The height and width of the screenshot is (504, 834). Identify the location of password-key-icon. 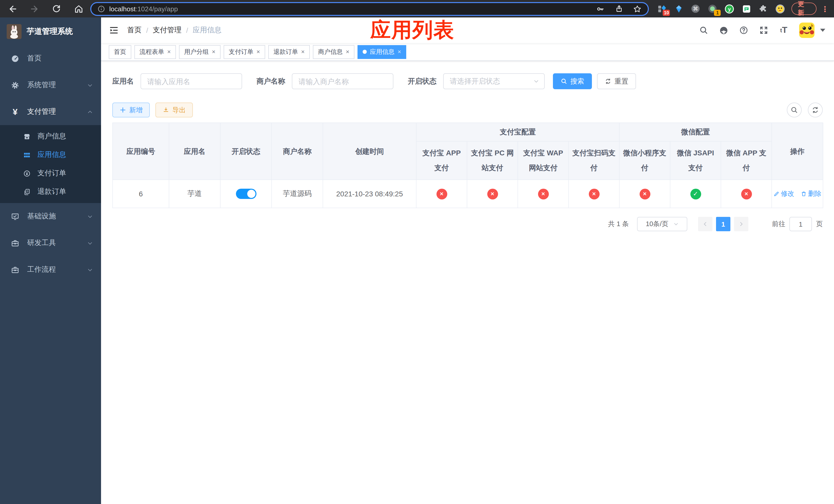
(600, 9).